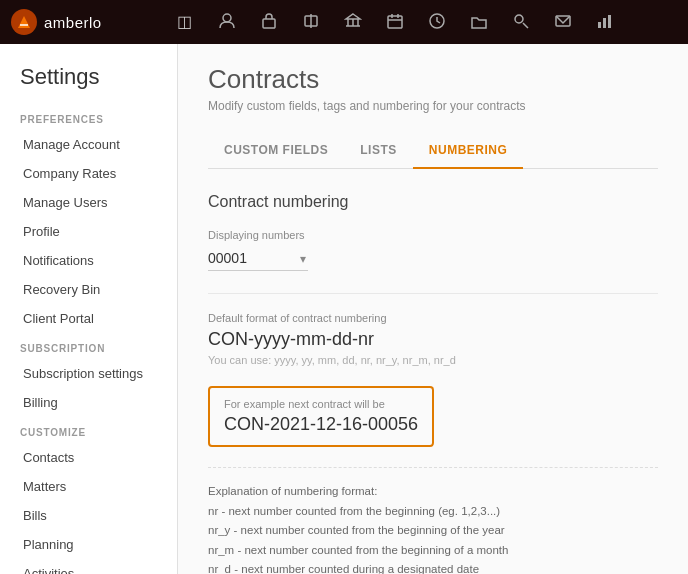 This screenshot has width=688, height=574. Describe the element at coordinates (433, 567) in the screenshot. I see `explanation-line-3: nr_d - next number counted during a desi…` at that location.